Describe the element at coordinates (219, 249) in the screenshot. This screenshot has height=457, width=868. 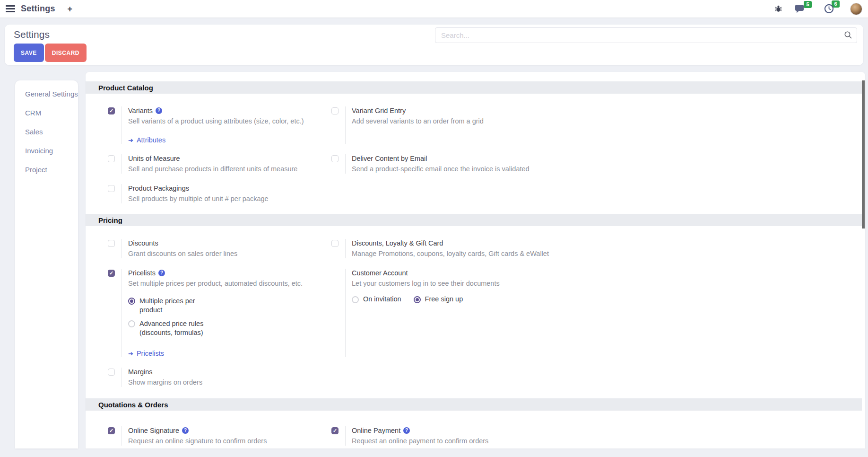
I see `setting-discounts: Discounts Grant discounts on sales order…` at that location.